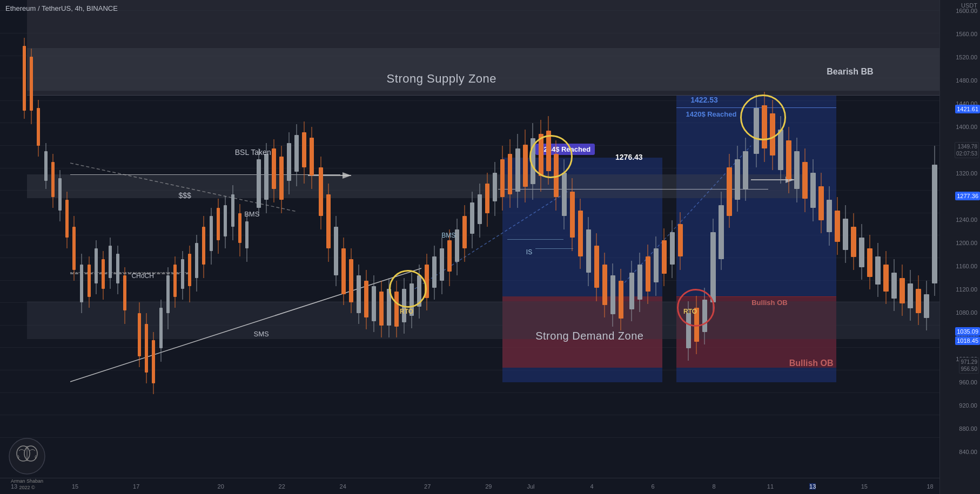 The image size is (980, 494). I want to click on price-1422-label: 1422.53, so click(704, 100).